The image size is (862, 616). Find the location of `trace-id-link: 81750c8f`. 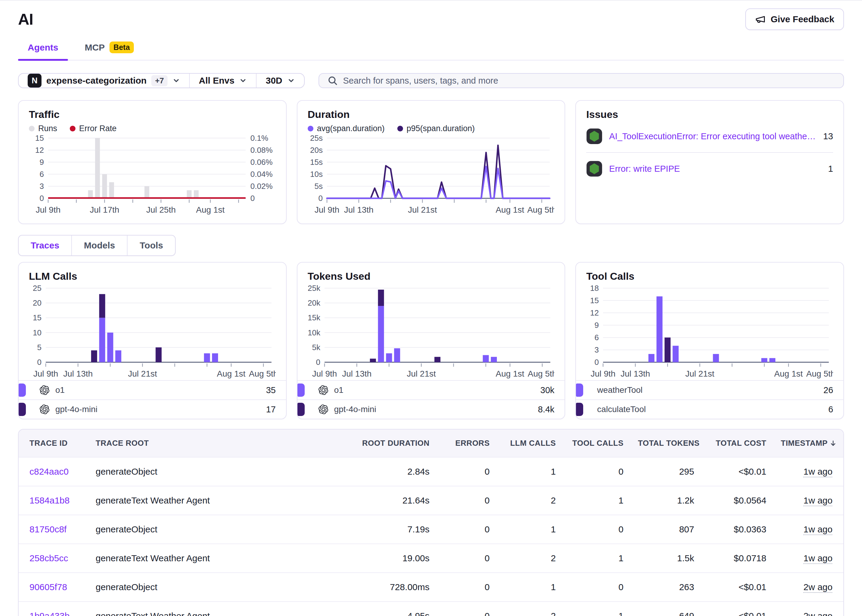

trace-id-link: 81750c8f is located at coordinates (48, 529).